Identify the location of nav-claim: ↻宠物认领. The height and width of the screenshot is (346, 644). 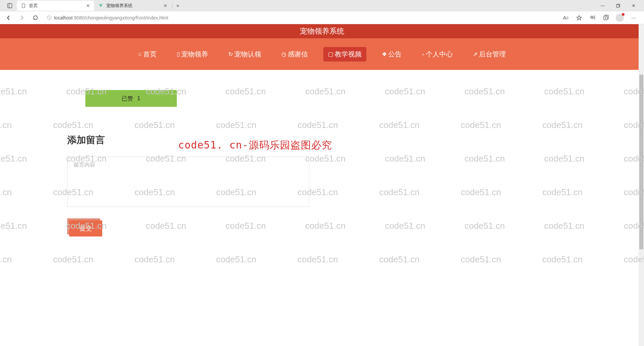
(245, 54).